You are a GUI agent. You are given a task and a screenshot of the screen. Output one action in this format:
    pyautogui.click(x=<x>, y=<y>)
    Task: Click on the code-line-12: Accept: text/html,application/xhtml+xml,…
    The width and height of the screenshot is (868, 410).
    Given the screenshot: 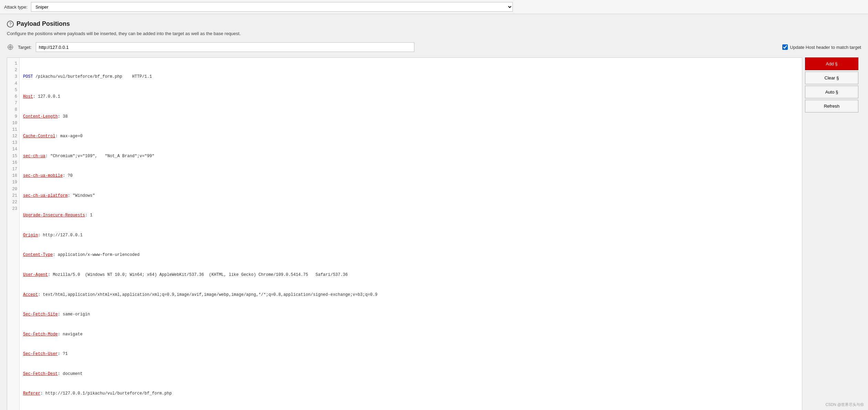 What is the action you would take?
    pyautogui.click(x=411, y=295)
    